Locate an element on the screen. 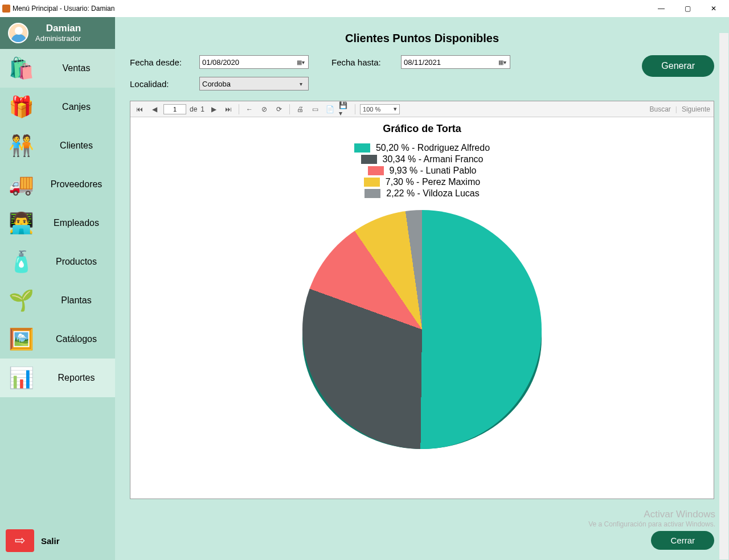  sidebar-item-label: Catálogos is located at coordinates (76, 339).